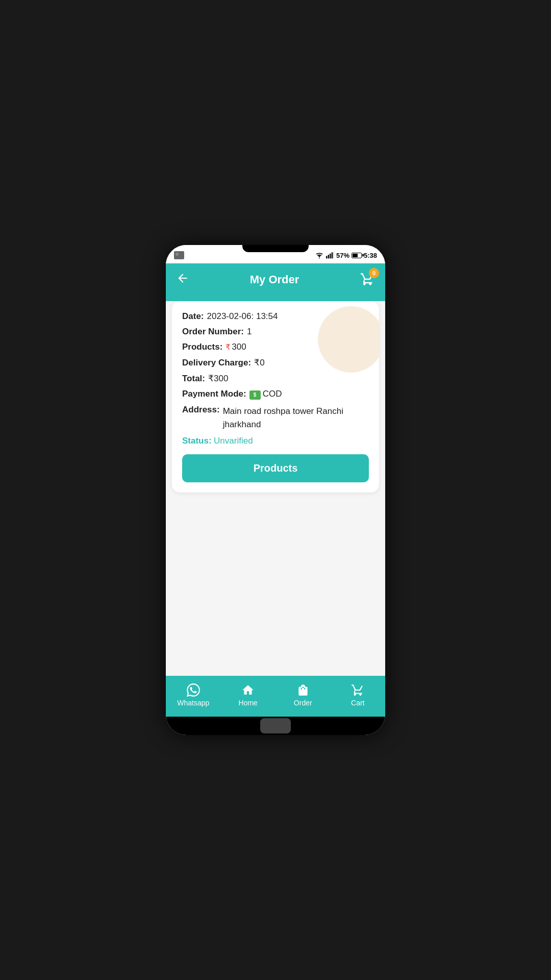  What do you see at coordinates (276, 397) in the screenshot?
I see `order-card: Date: 2023-02-06: 13:54 Order Number: 1 …` at bounding box center [276, 397].